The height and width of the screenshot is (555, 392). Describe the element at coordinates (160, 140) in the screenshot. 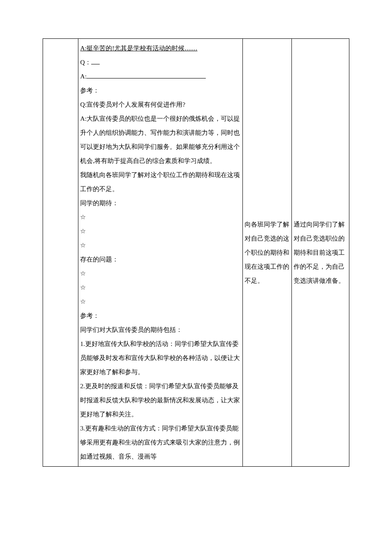

I see `a2-text: A:大队宣传委员的职位也是一个很好的俄炼机会，可以提升个人的组织协调能力、写作能…` at that location.